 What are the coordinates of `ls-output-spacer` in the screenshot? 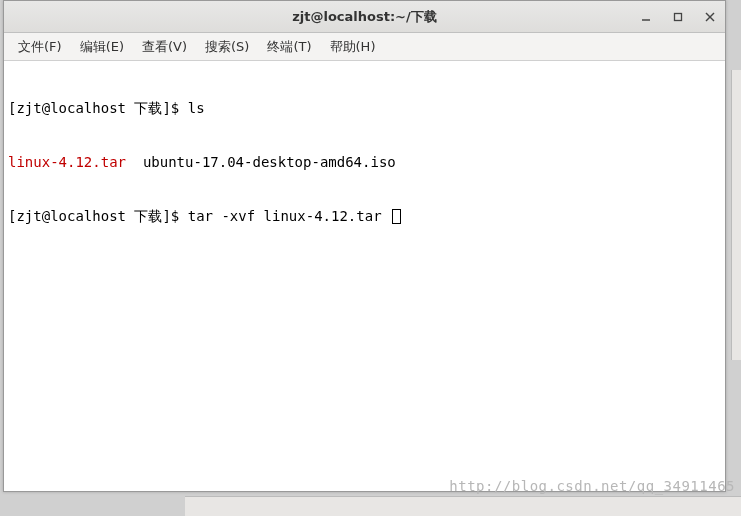 It's located at (134, 162).